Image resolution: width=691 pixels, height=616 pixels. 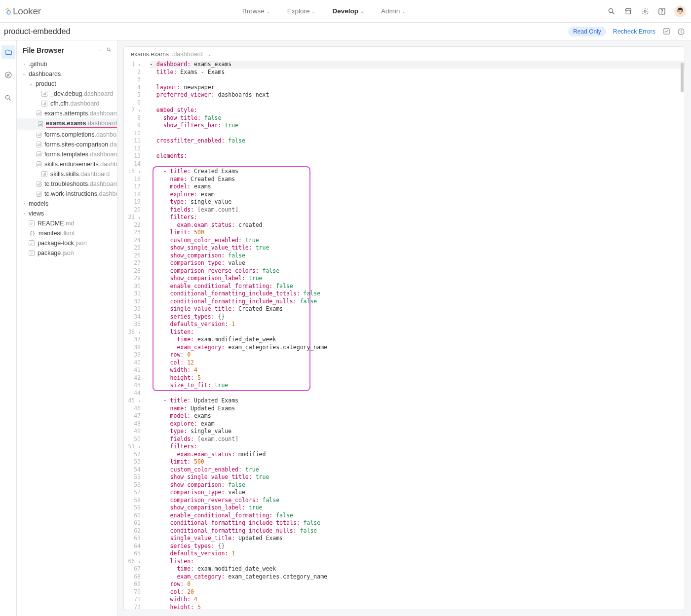 What do you see at coordinates (645, 11) in the screenshot?
I see `gear-icon` at bounding box center [645, 11].